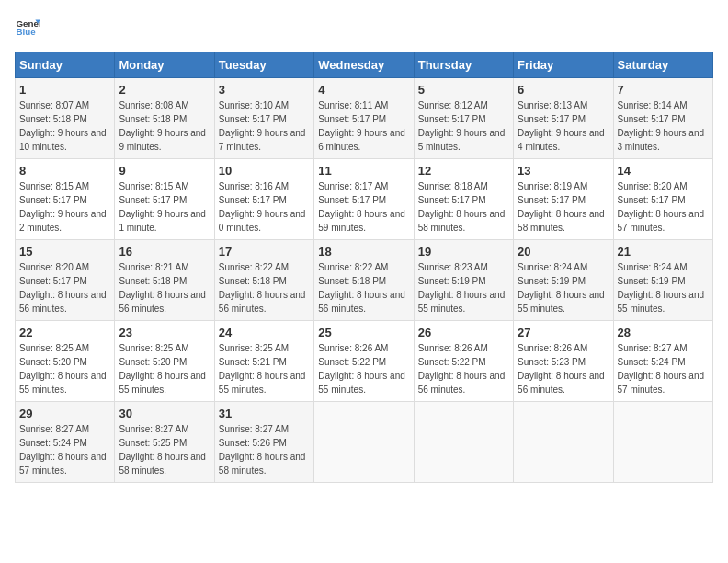  What do you see at coordinates (364, 126) in the screenshot?
I see `day-info: Sunrise: 8:11 AM Sunset: 5:17 PM Dayligh…` at bounding box center [364, 126].